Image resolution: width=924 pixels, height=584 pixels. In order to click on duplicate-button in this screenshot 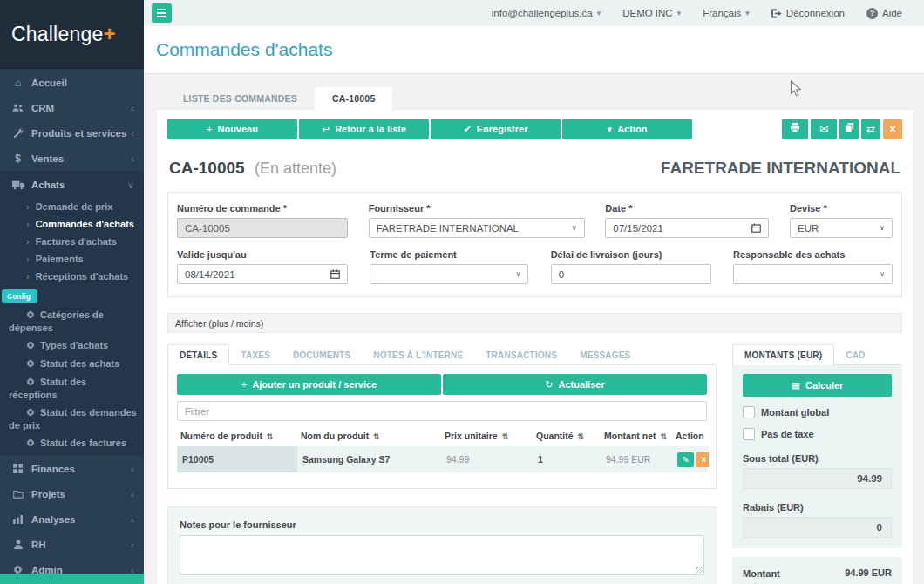, I will do `click(849, 129)`.